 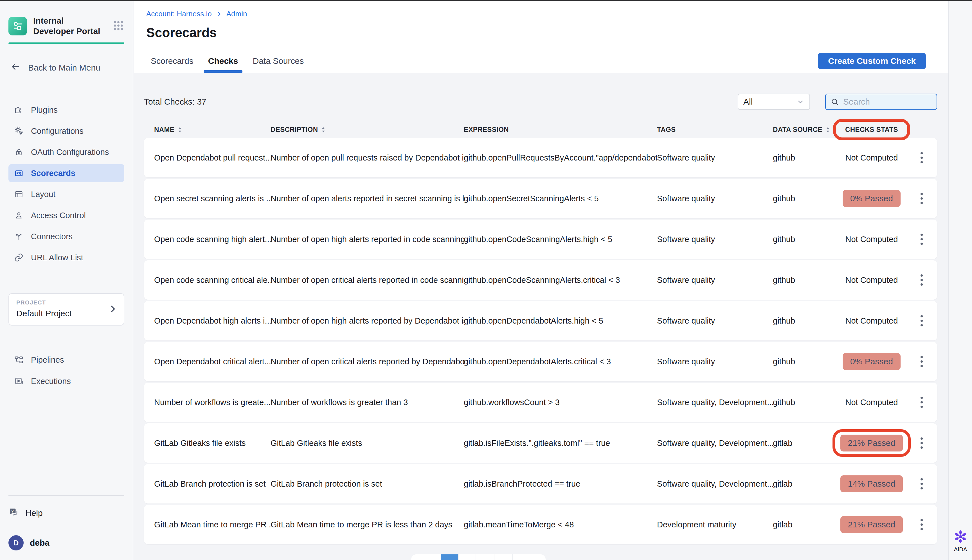 What do you see at coordinates (67, 68) in the screenshot?
I see `back-to-main-menu: Back to Main Menu` at bounding box center [67, 68].